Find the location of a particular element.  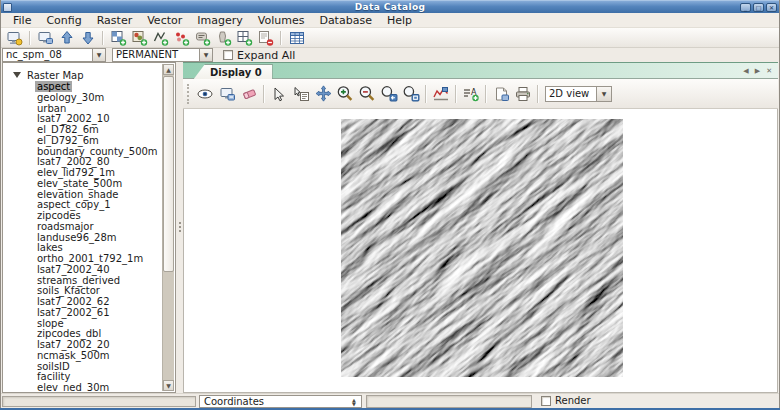

zoom-in-icon is located at coordinates (345, 94).